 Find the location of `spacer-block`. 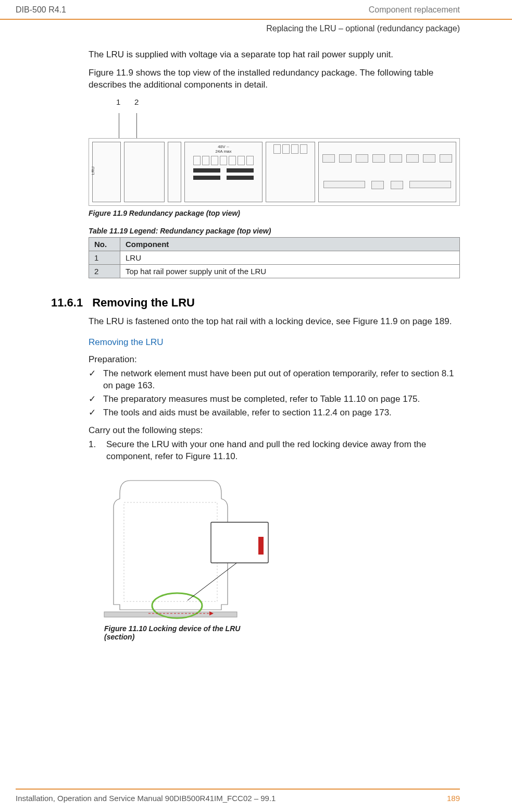

spacer-block is located at coordinates (174, 172).